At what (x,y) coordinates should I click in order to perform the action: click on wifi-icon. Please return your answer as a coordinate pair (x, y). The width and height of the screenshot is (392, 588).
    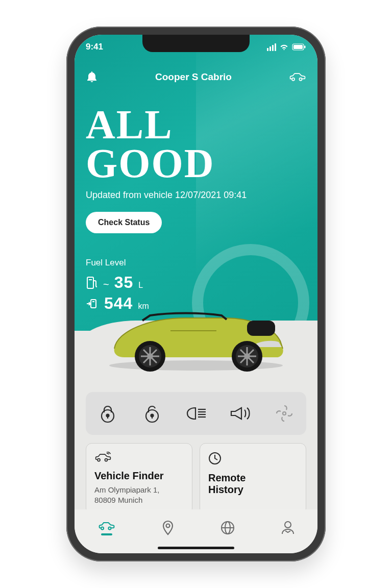
    Looking at the image, I should click on (284, 47).